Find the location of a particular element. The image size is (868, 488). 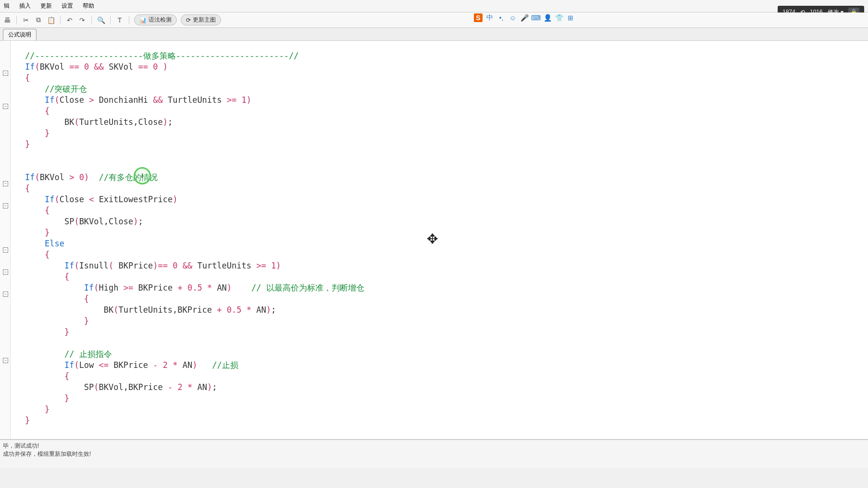

ime-grid-icon: ⊞ is located at coordinates (570, 18).